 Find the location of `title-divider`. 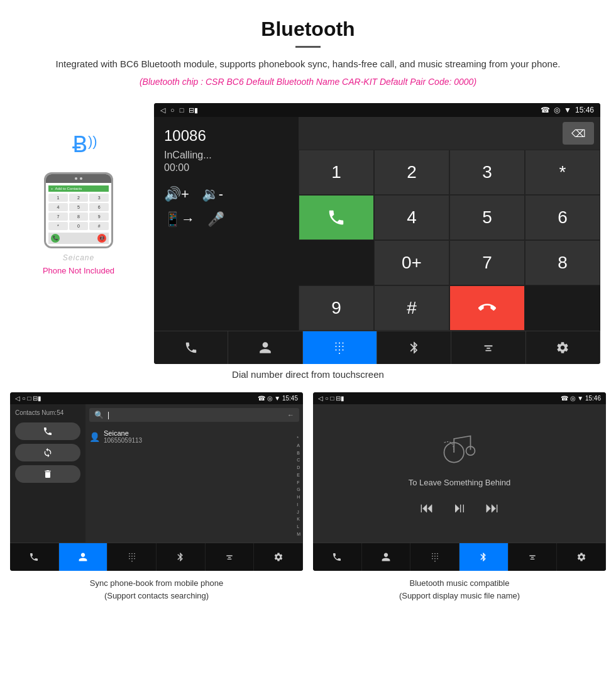

title-divider is located at coordinates (308, 47).